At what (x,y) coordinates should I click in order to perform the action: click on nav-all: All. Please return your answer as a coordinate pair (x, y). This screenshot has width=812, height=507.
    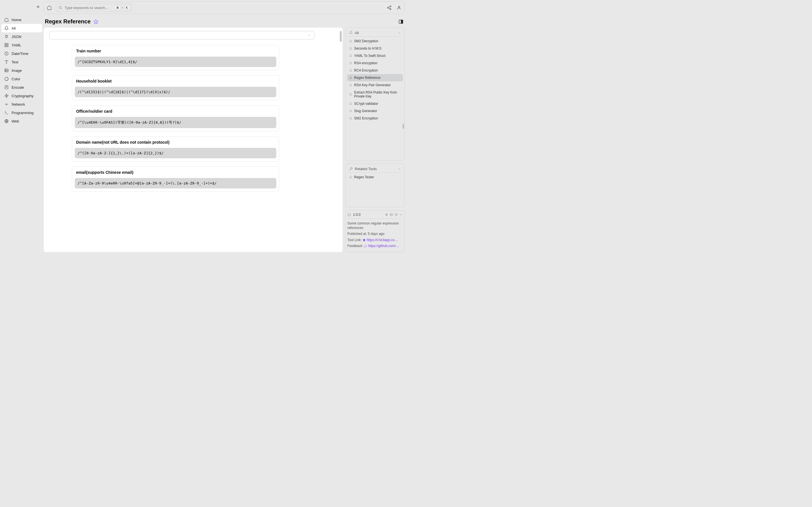
    Looking at the image, I should click on (22, 28).